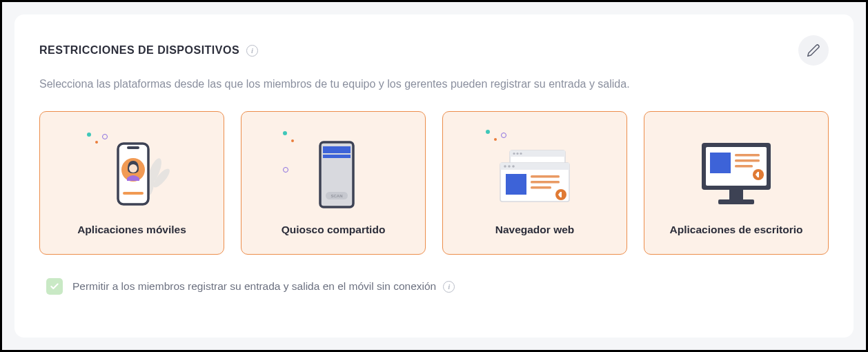 This screenshot has height=352, width=868. Describe the element at coordinates (737, 231) in the screenshot. I see `option-label: Aplicaciones de escritorio` at that location.